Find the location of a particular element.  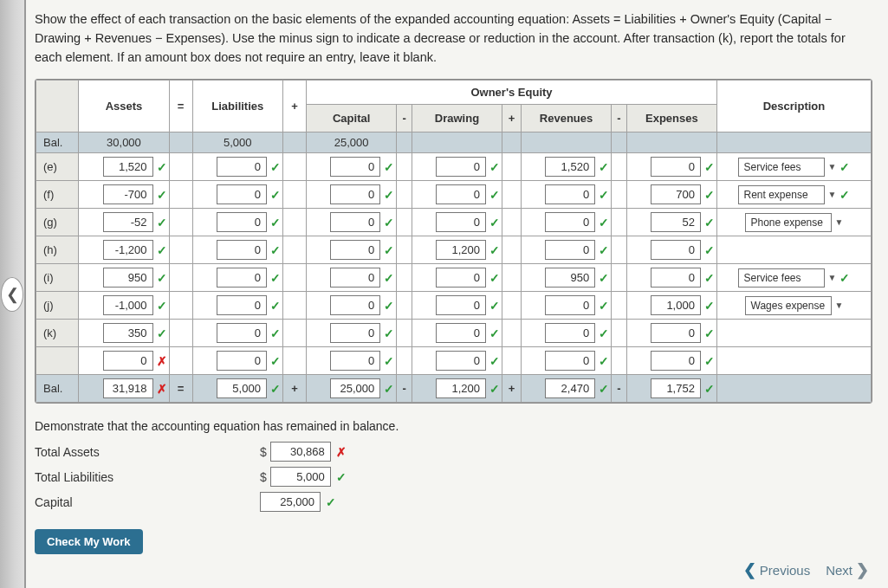

balance-input: 25,000 is located at coordinates (290, 502).